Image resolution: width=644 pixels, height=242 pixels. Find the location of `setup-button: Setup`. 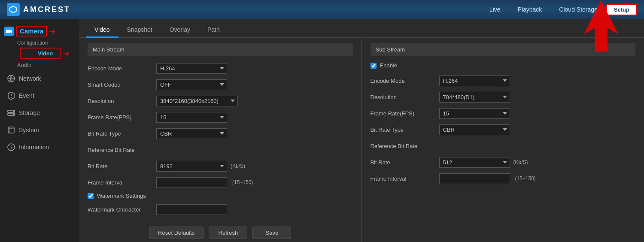

setup-button: Setup is located at coordinates (622, 9).